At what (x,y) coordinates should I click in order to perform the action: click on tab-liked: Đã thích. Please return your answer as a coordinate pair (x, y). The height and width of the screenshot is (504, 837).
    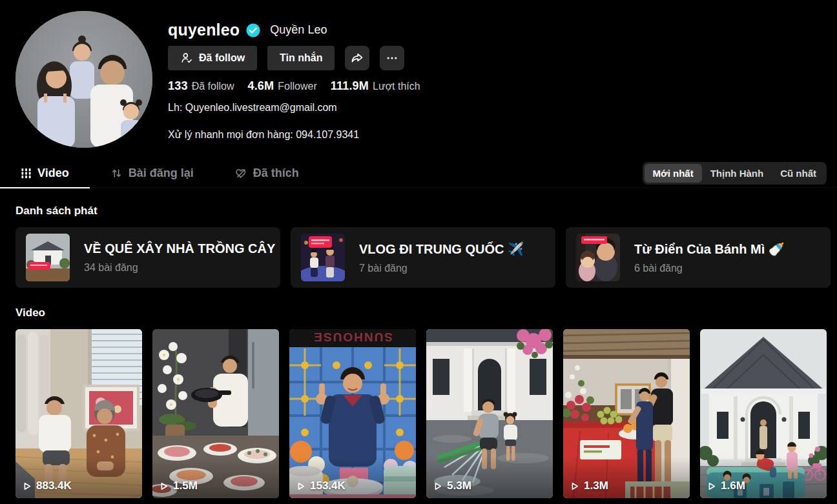
    Looking at the image, I should click on (267, 174).